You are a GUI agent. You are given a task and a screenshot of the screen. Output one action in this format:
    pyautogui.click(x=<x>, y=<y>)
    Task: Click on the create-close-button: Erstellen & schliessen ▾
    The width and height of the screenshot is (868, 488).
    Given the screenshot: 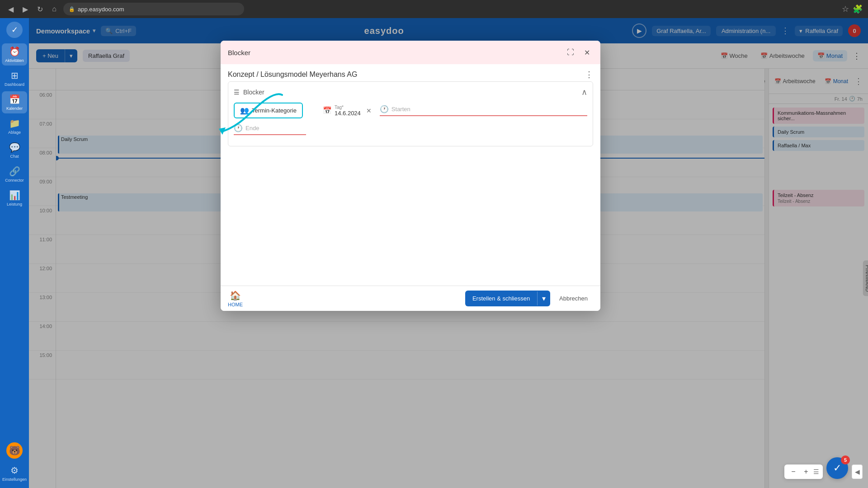 What is the action you would take?
    pyautogui.click(x=508, y=298)
    